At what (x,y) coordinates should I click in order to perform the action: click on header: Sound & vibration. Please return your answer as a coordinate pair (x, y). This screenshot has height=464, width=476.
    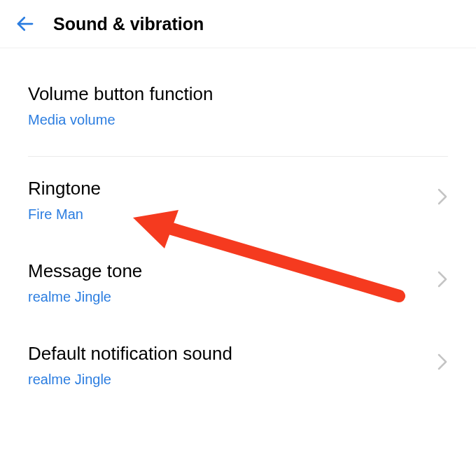
    Looking at the image, I should click on (238, 24).